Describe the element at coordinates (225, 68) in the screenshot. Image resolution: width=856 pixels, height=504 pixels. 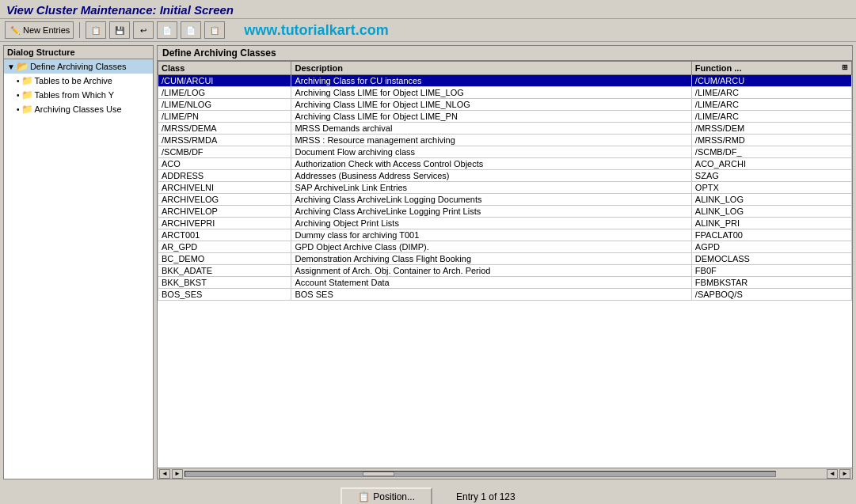
I see `col-header-class: Class` at that location.